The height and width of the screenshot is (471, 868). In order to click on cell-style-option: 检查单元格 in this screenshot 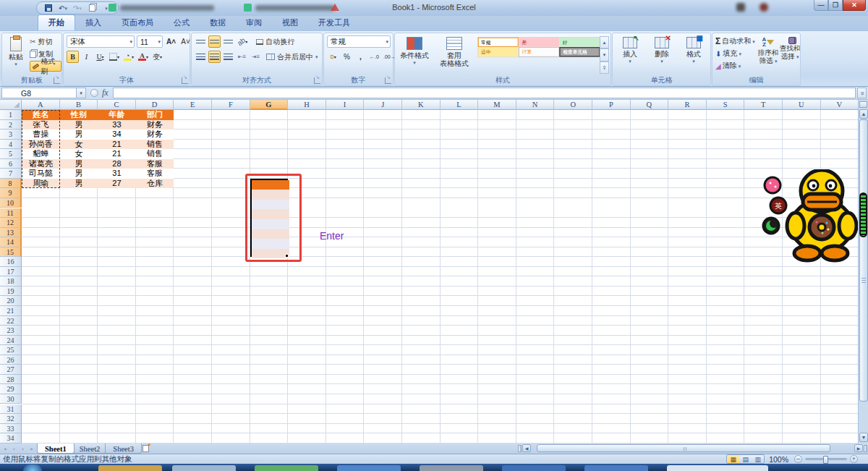, I will do `click(579, 52)`.